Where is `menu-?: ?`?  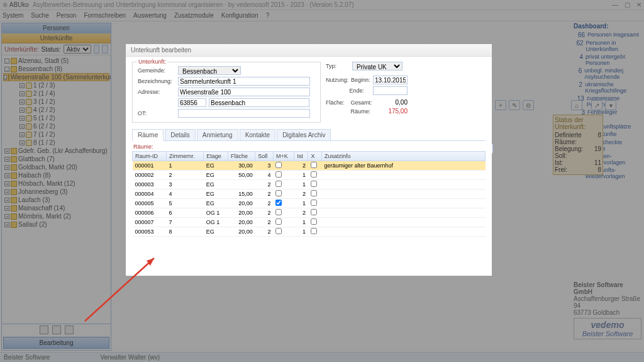 menu-?: ? is located at coordinates (268, 15).